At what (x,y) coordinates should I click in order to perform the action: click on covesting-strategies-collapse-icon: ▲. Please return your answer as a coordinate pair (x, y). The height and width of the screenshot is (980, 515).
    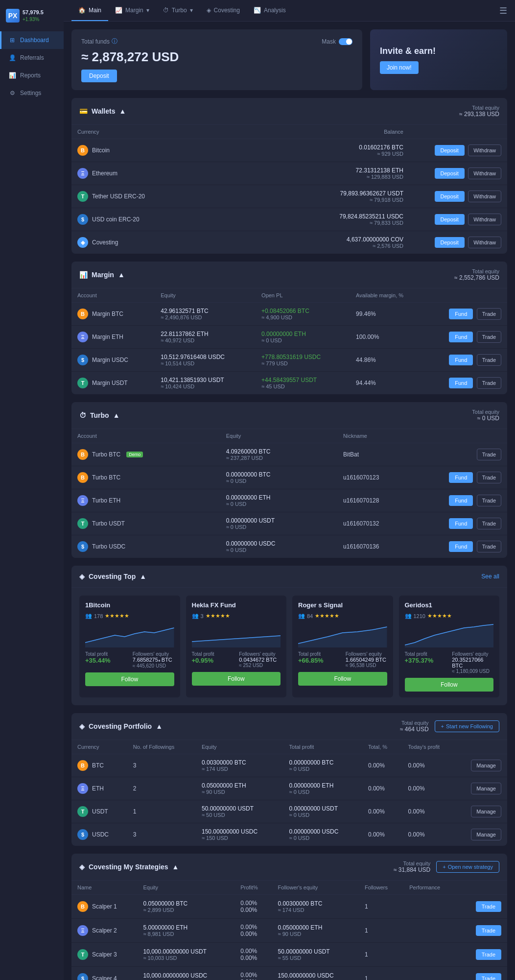
    Looking at the image, I should click on (176, 867).